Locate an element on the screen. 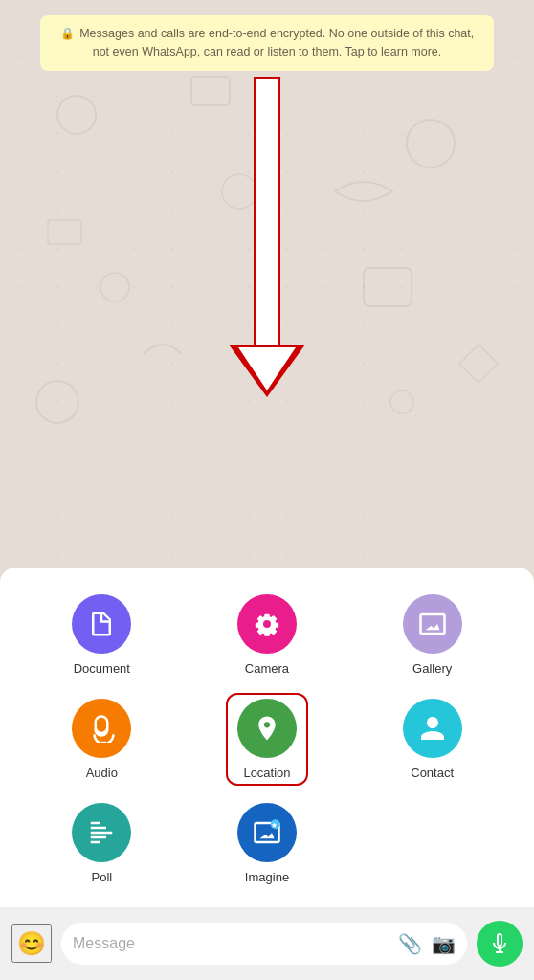 This screenshot has width=534, height=980. gallery-label: Gallery is located at coordinates (433, 668).